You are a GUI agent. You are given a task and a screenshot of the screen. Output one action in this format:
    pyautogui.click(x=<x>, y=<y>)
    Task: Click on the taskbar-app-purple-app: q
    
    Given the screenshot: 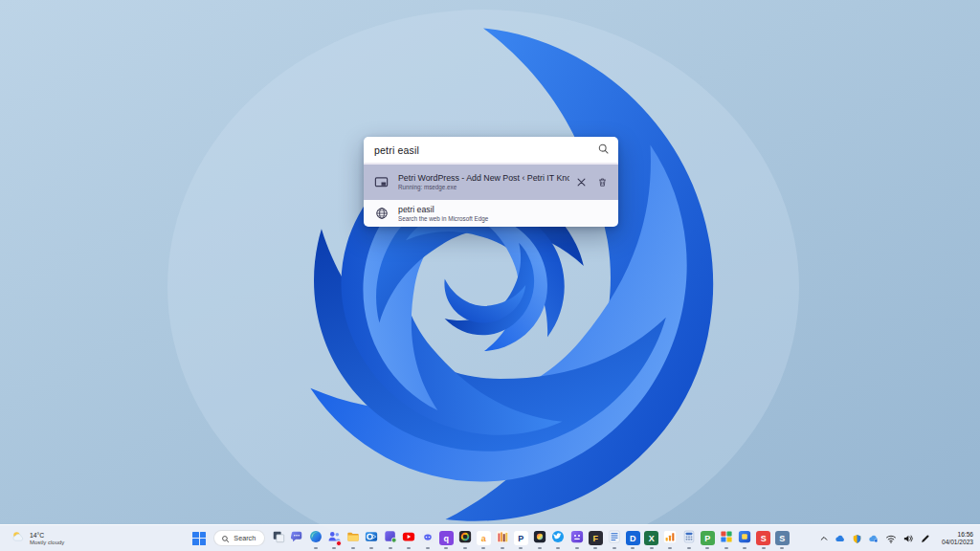 What is the action you would take?
    pyautogui.click(x=446, y=539)
    